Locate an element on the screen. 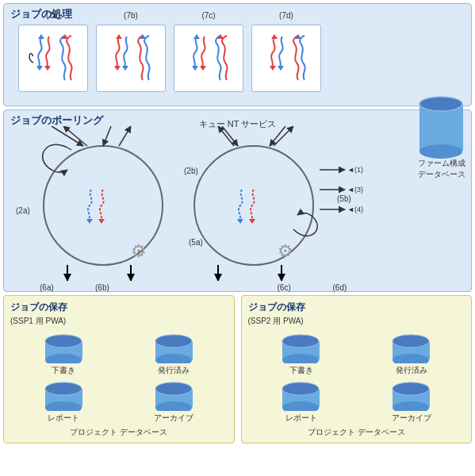 The image size is (475, 476). svg-text: (2b) is located at coordinates (191, 171).